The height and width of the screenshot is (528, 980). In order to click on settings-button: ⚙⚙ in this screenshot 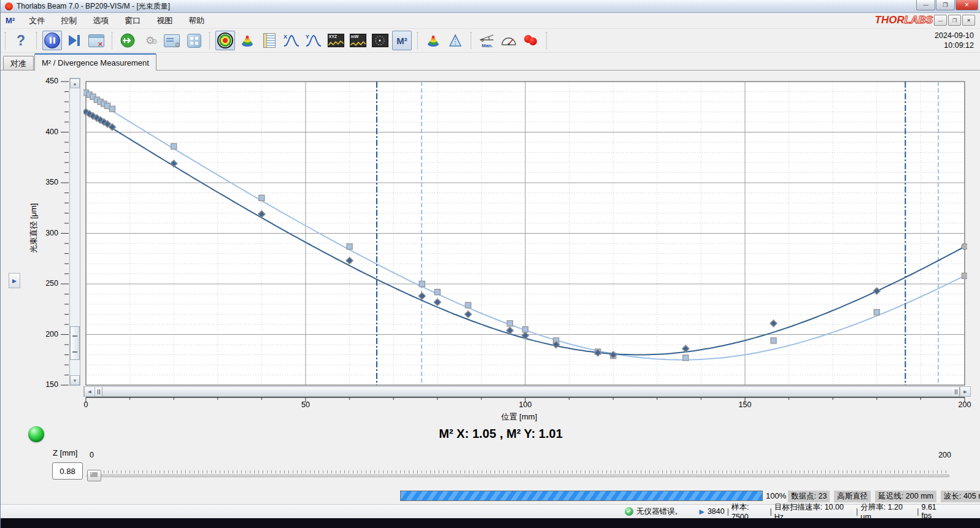, I will do `click(150, 40)`.